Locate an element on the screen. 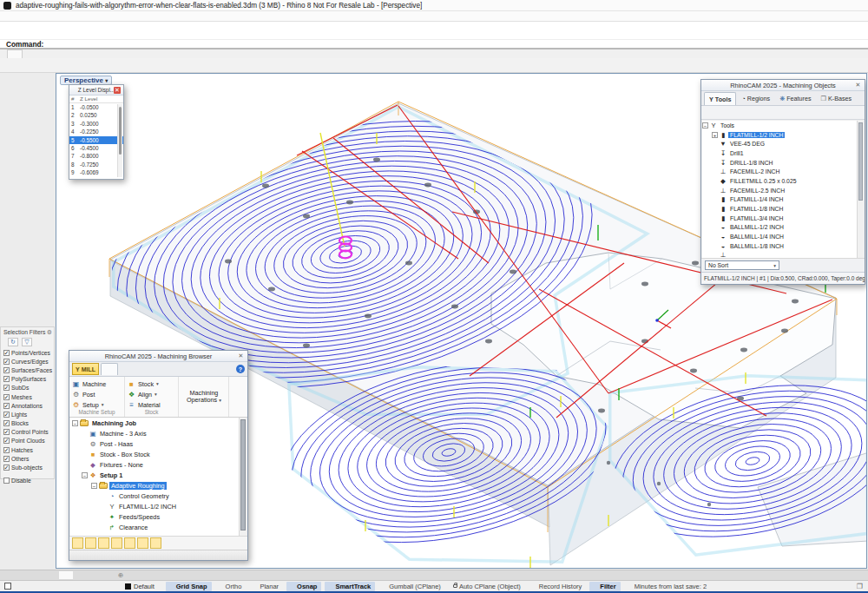 This screenshot has height=593, width=868. layer-swatch-icon is located at coordinates (8, 586).